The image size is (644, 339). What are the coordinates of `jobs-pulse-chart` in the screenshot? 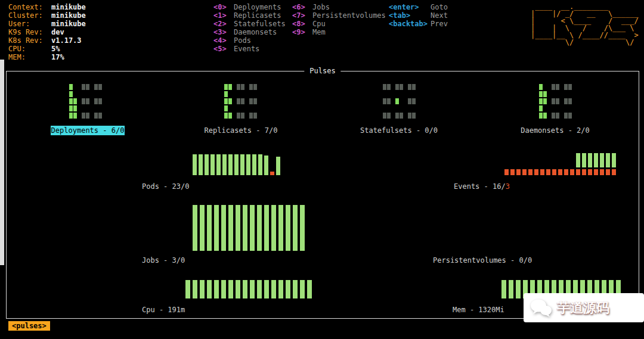 It's located at (250, 228).